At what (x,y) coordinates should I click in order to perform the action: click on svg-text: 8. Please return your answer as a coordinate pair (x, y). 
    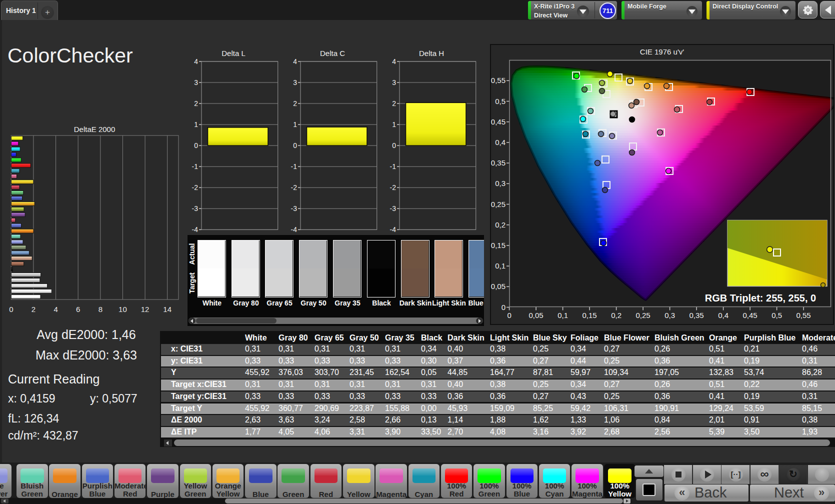
    Looking at the image, I should click on (100, 309).